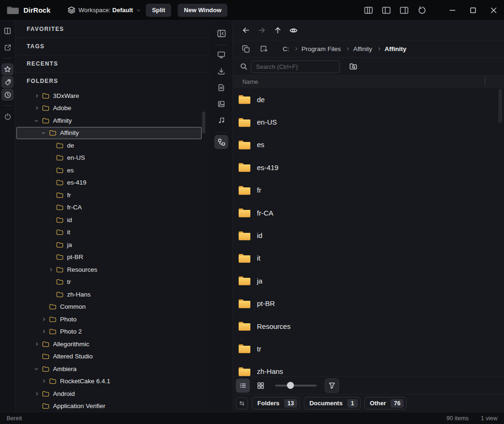 The width and height of the screenshot is (504, 424). Describe the element at coordinates (369, 122) in the screenshot. I see `file-row: en-US` at that location.